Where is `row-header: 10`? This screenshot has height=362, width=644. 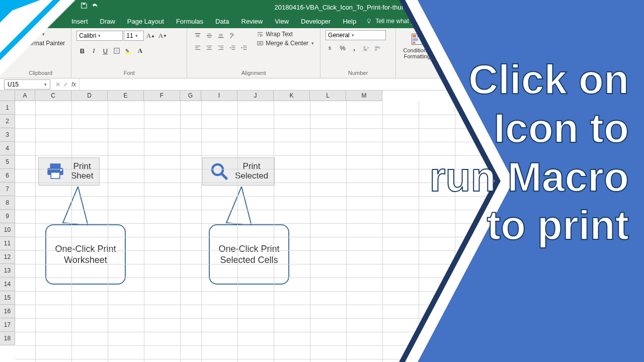 row-header: 10 is located at coordinates (8, 230).